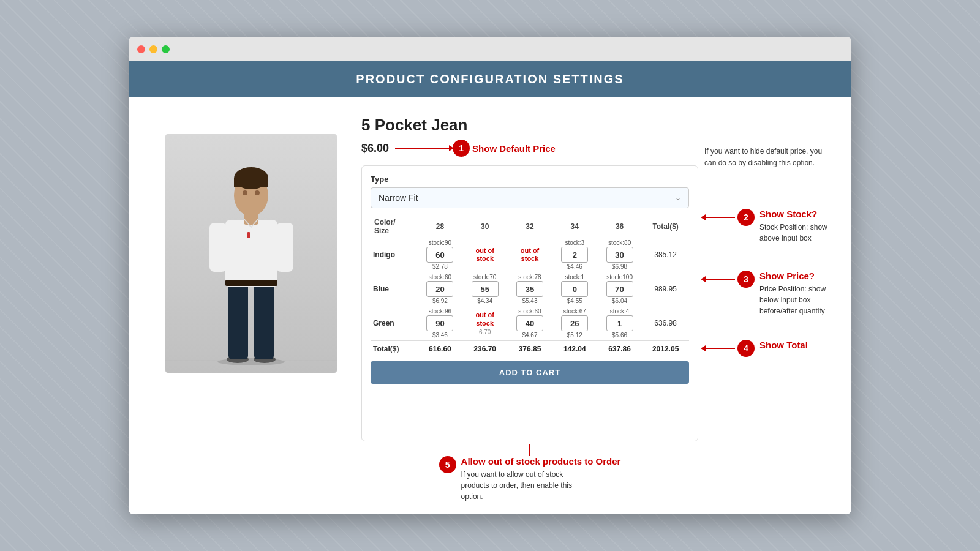  I want to click on row-total-indigo: 385.12, so click(665, 255).